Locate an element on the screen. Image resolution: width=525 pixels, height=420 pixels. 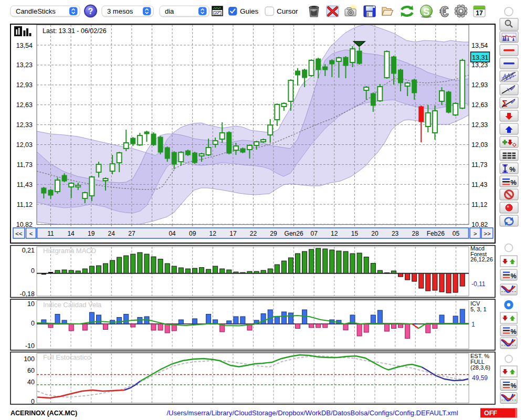
svg-text: Indice Calidad Vela is located at coordinates (72, 304).